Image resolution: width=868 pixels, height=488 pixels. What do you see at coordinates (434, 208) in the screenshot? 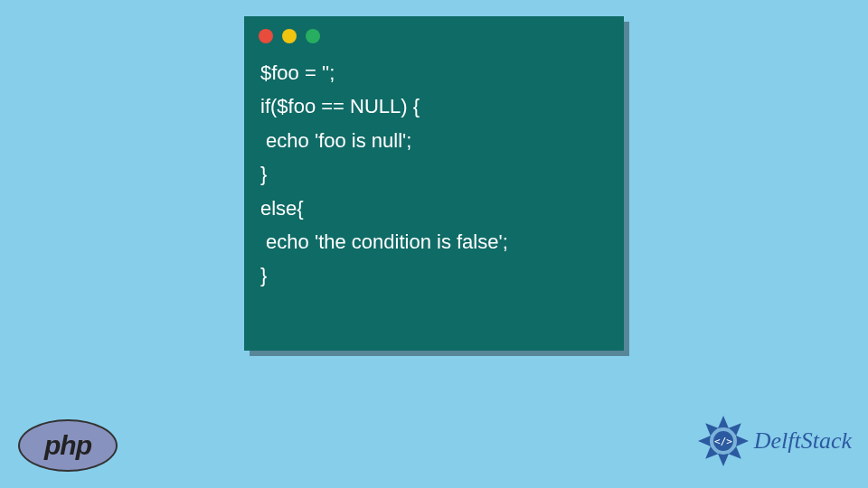
I see `code-line: else{` at bounding box center [434, 208].